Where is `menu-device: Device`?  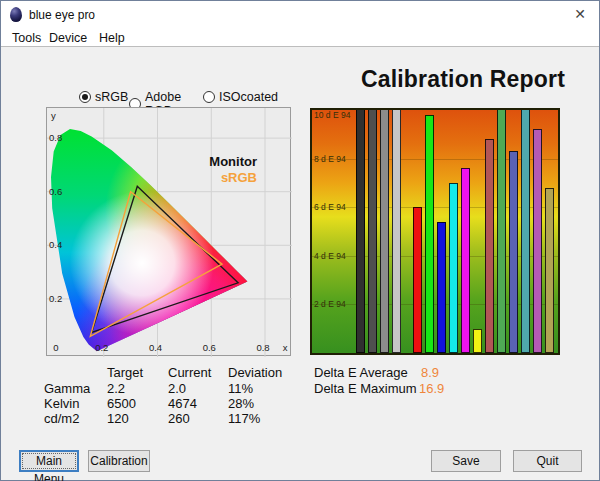
menu-device: Device is located at coordinates (68, 38).